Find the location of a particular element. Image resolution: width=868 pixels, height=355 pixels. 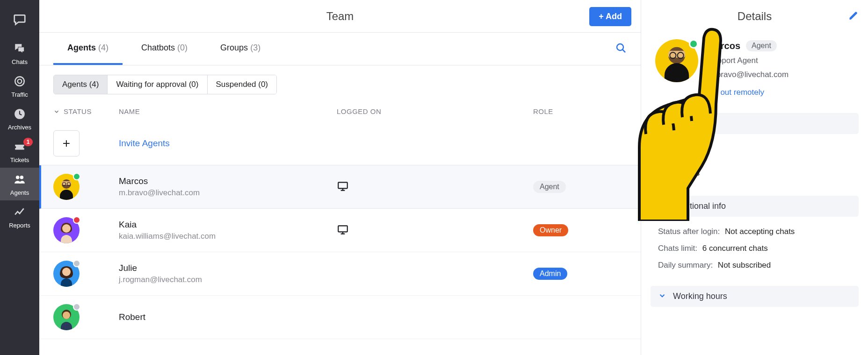

info-key: Status after login: is located at coordinates (689, 232).